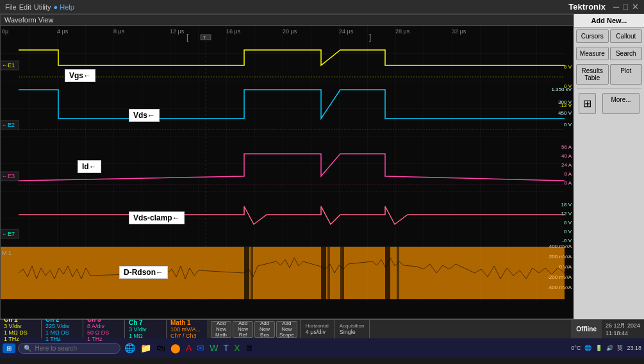  I want to click on sidebar-row-2: Measure Search, so click(609, 54).